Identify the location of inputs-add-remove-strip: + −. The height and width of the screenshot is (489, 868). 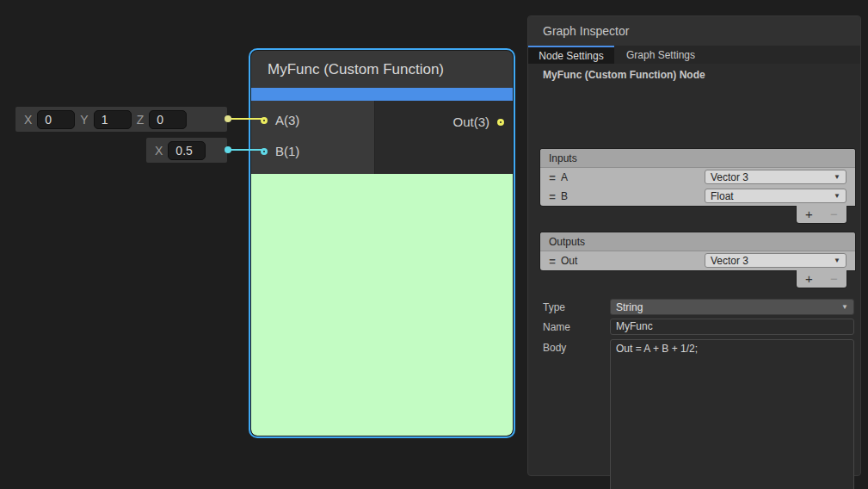
(822, 214).